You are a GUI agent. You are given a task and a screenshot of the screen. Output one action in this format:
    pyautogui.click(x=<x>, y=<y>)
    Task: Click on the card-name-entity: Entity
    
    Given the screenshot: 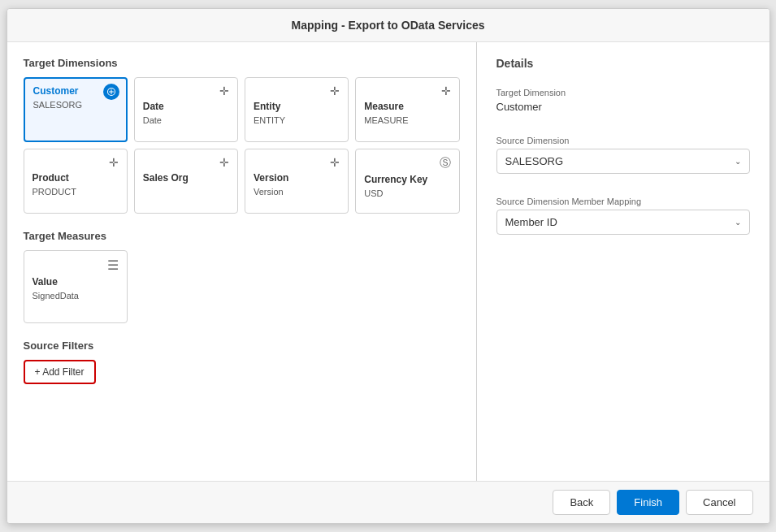 What is the action you would take?
    pyautogui.click(x=297, y=106)
    